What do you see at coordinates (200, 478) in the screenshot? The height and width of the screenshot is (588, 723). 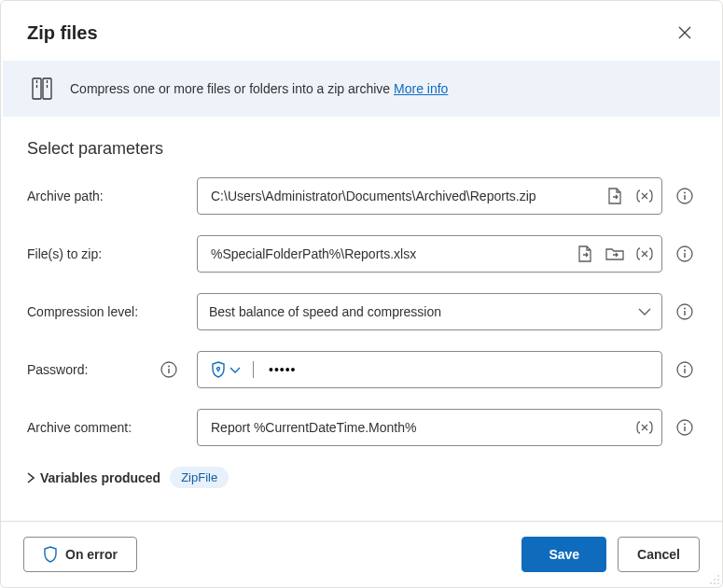 I see `variable-chip-zipfile: ZipFile` at bounding box center [200, 478].